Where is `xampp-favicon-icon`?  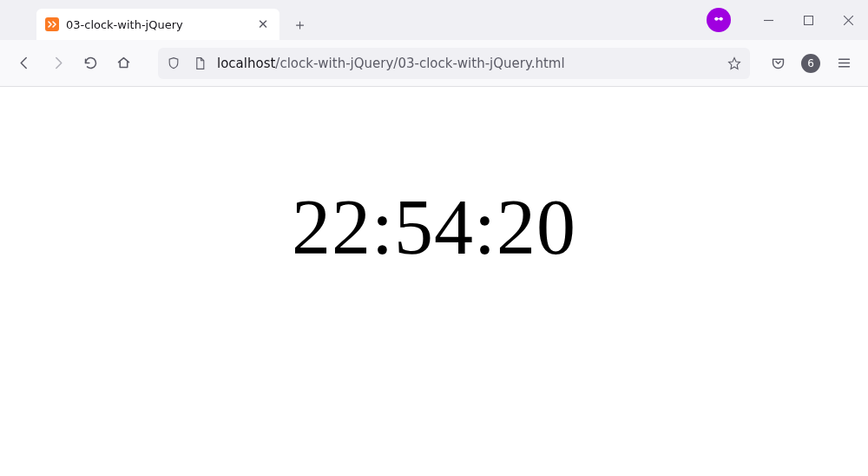
xampp-favicon-icon is located at coordinates (52, 24).